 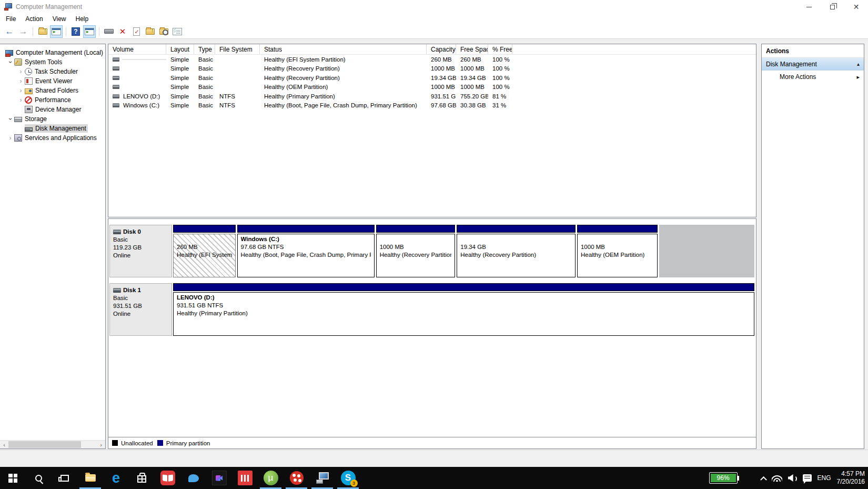 What do you see at coordinates (245, 478) in the screenshot?
I see `taskbar-red-bars-button` at bounding box center [245, 478].